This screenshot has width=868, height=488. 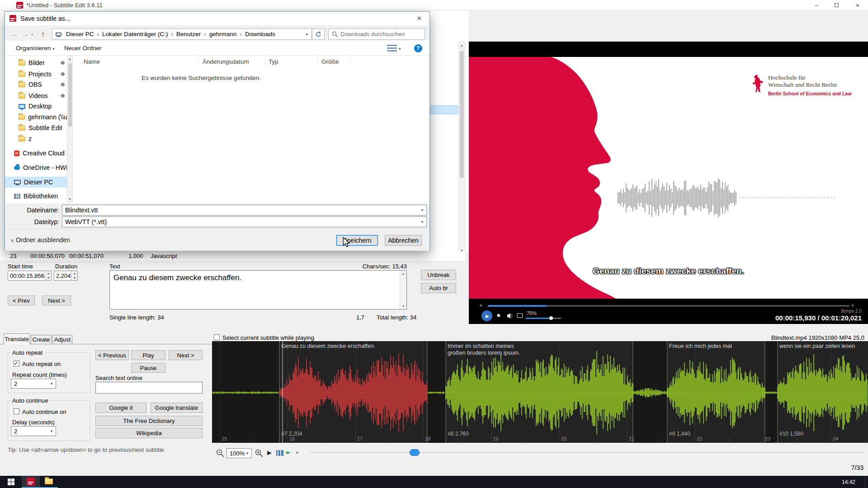 I want to click on scrollbar-thumb, so click(x=70, y=95).